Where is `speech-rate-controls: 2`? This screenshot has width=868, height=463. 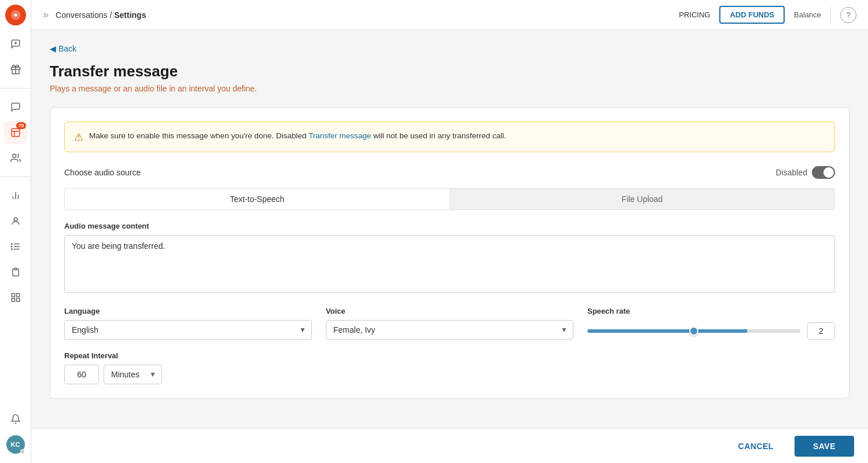
speech-rate-controls: 2 is located at coordinates (711, 331).